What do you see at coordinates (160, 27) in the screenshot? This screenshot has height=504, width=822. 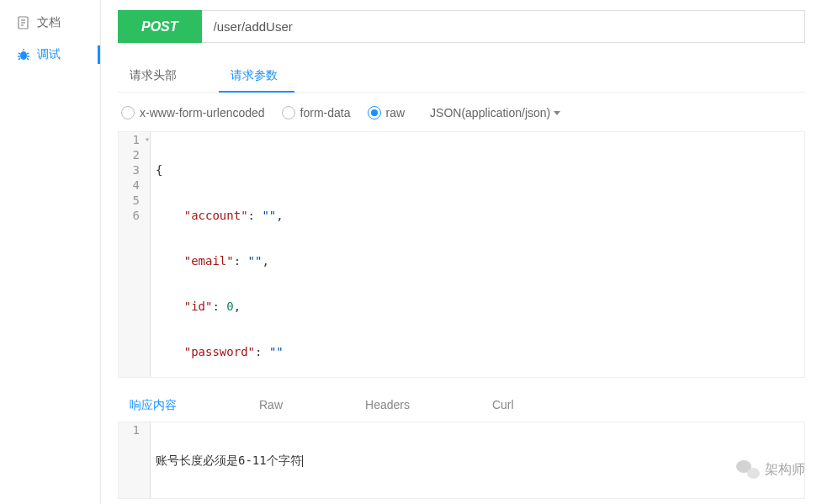 I see `http-method-label: POST` at bounding box center [160, 27].